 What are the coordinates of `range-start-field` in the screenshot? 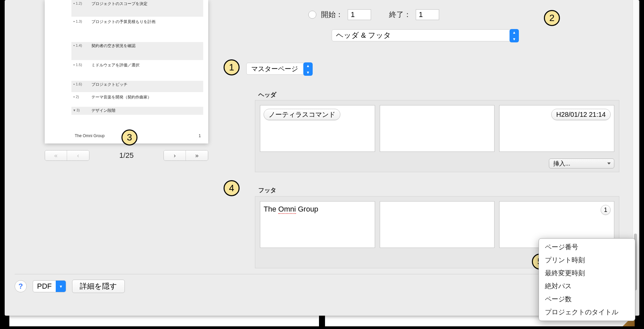 It's located at (359, 15).